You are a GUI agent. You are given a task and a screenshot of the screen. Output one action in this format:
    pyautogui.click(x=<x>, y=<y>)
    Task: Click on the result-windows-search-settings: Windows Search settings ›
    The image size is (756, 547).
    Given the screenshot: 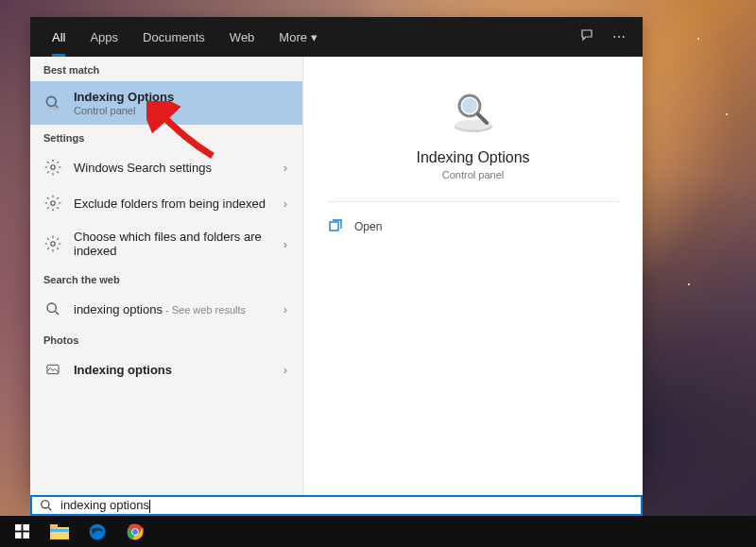 What is the action you would take?
    pyautogui.click(x=166, y=167)
    